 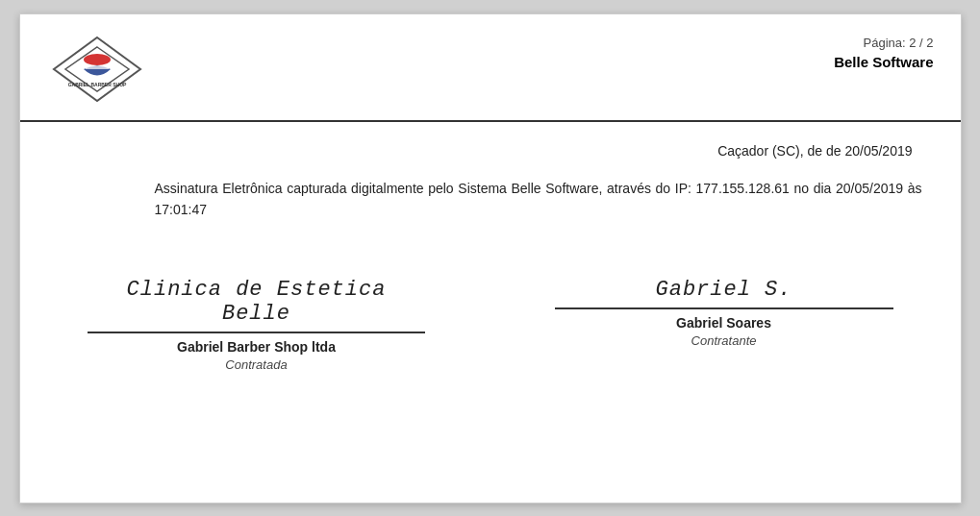 What do you see at coordinates (724, 325) in the screenshot?
I see `signature-block-right: Gabriel S. Gabriel Soares Contratante` at bounding box center [724, 325].